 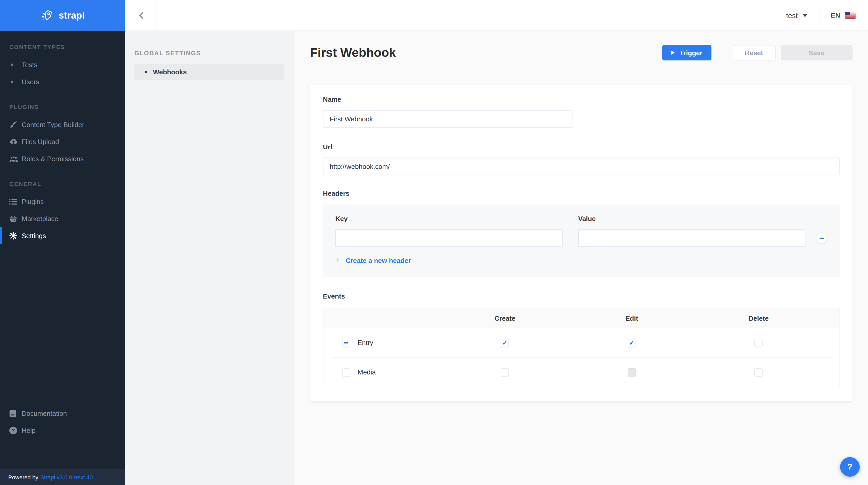 I want to click on trigger-button: Trigger, so click(x=687, y=53).